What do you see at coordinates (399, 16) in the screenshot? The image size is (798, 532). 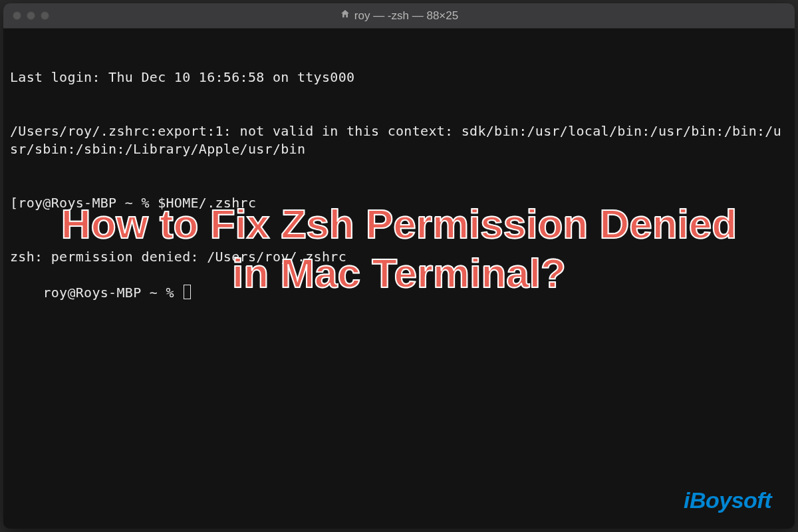 I see `window-title: roy — -zsh — 88×25` at bounding box center [399, 16].